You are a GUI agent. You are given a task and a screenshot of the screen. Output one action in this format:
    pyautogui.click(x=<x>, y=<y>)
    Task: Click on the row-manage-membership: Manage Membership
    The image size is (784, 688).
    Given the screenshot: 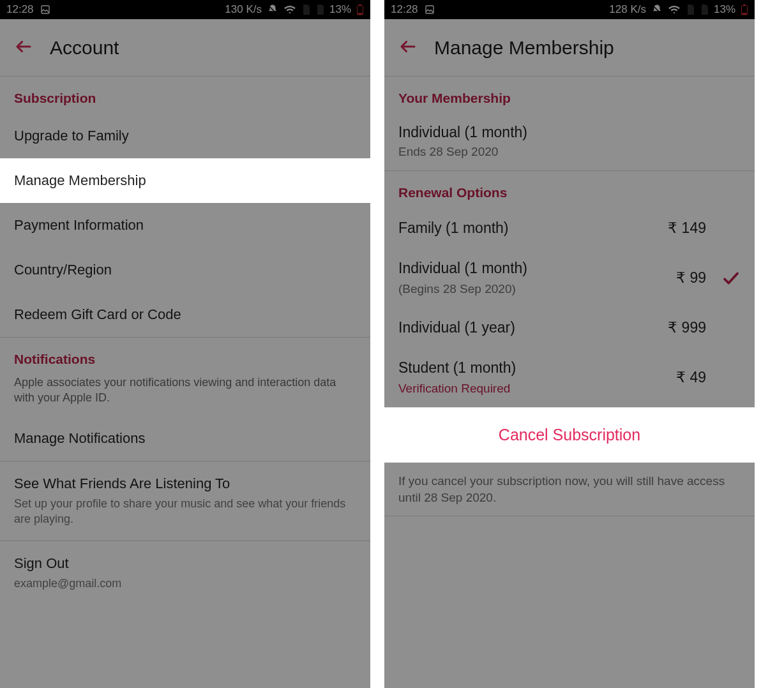 What is the action you would take?
    pyautogui.click(x=185, y=181)
    